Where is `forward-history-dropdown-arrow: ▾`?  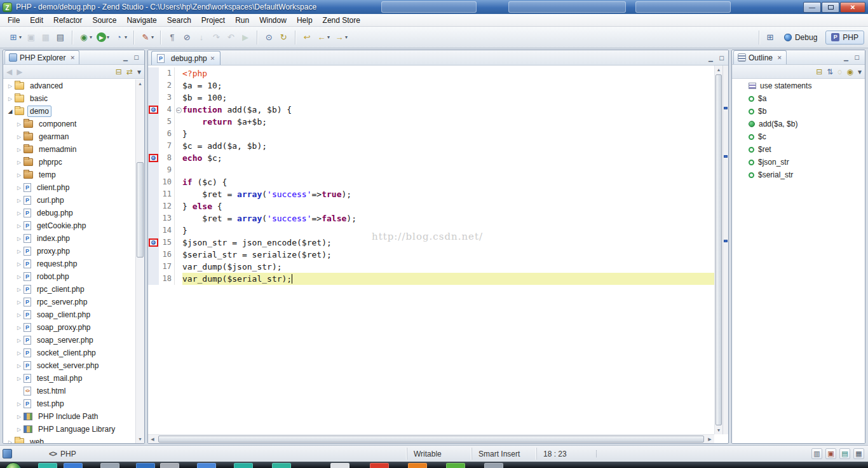
forward-history-dropdown-arrow: ▾ is located at coordinates (346, 37).